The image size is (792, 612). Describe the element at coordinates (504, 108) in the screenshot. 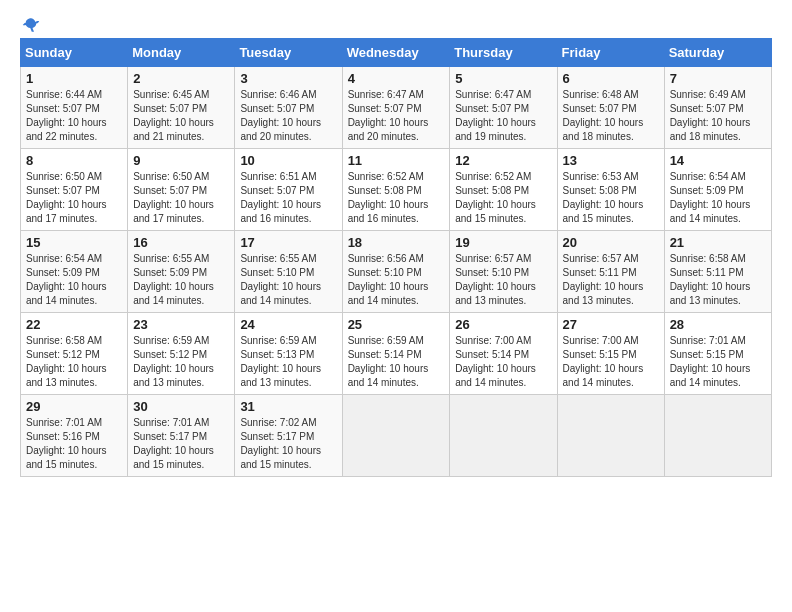

I see `calendar-cell: 5 Sunrise: 6:47 AM Sunset: 5:07 PM Dayli…` at that location.